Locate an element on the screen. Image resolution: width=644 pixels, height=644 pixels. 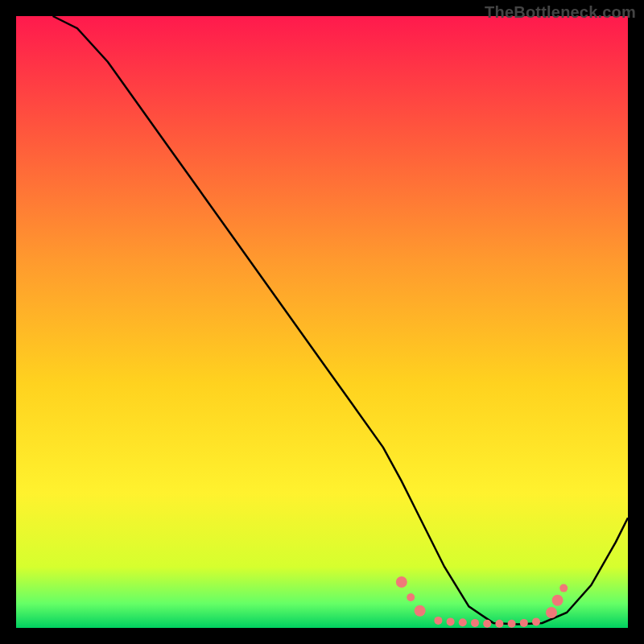
watermark-text: TheBottleneck.com is located at coordinates (560, 13).